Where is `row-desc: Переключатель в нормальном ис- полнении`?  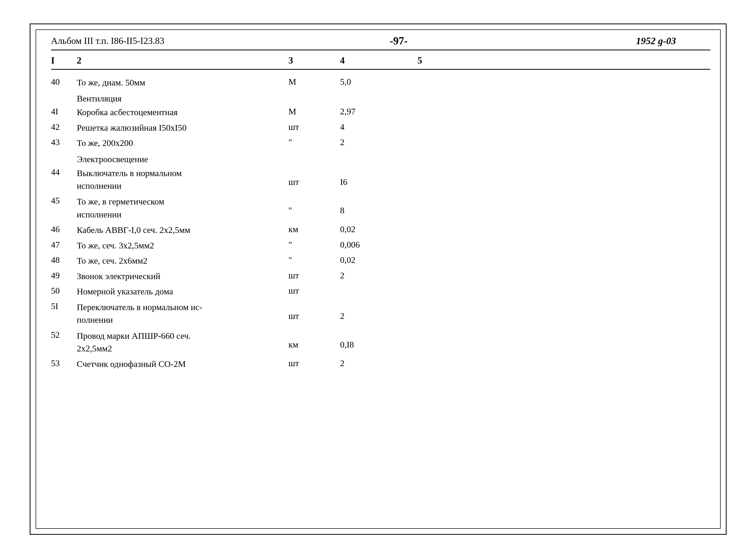 row-desc: Переключатель в нормальном ис- полнении is located at coordinates (183, 313).